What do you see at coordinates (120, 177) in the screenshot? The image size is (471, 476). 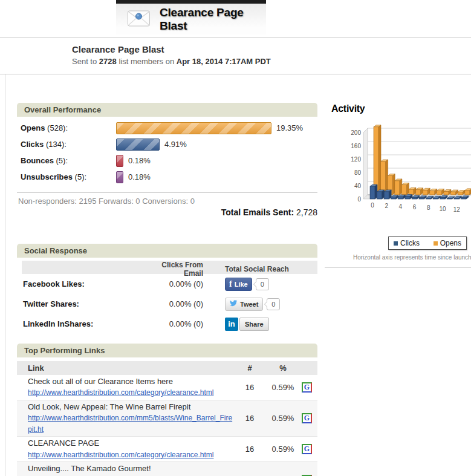 I see `unsubscribes-bar` at bounding box center [120, 177].